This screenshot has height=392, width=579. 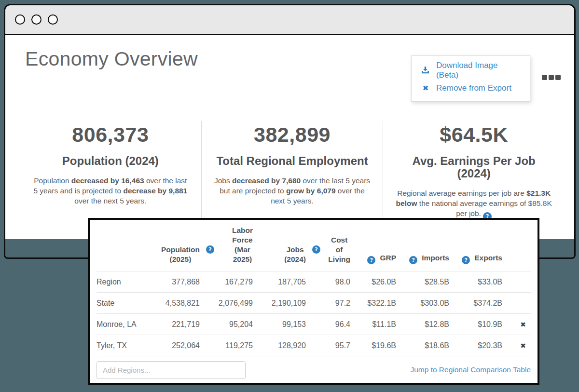 I want to click on stat-value: 806,373, so click(x=110, y=135).